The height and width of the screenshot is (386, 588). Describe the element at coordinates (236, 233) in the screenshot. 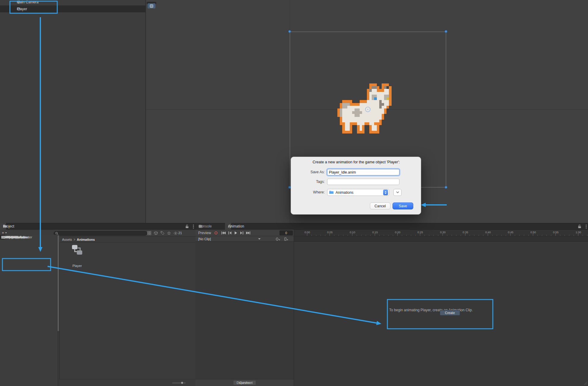

I see `transport-controls` at that location.